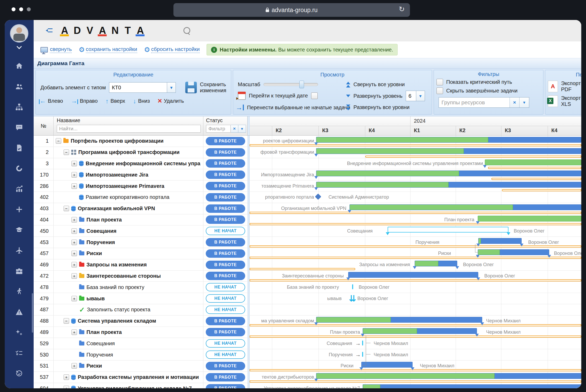 The width and height of the screenshot is (586, 392). I want to click on save-settings-link: ⚙✓ сохранить настройки, so click(108, 50).